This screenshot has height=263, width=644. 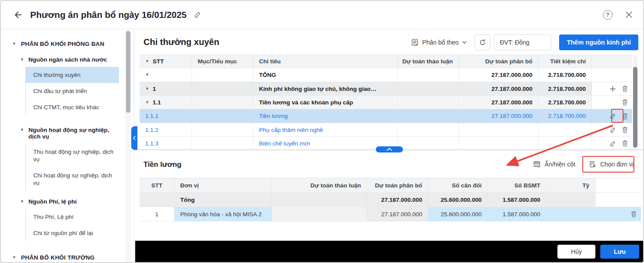 I want to click on detail-row-tong: Tổng 27.187.000.000 25.600.000.000 1.587…, so click(x=390, y=200).